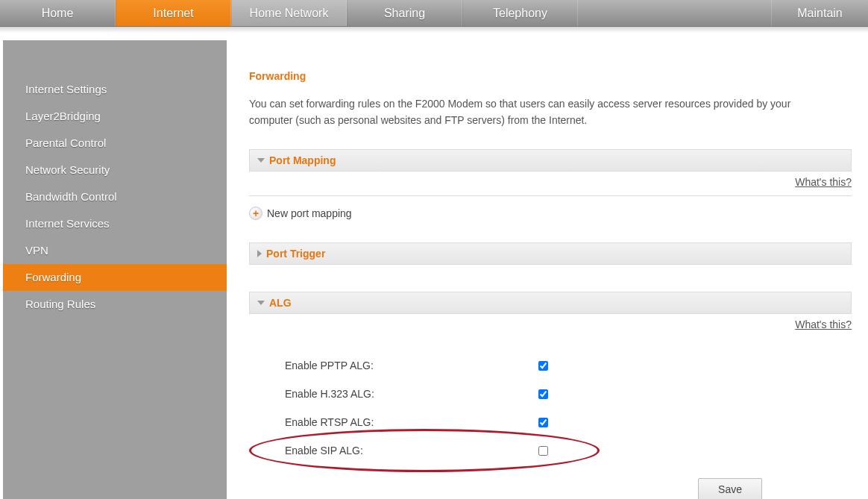  I want to click on new-port-mapping-label: New port mapping, so click(309, 213).